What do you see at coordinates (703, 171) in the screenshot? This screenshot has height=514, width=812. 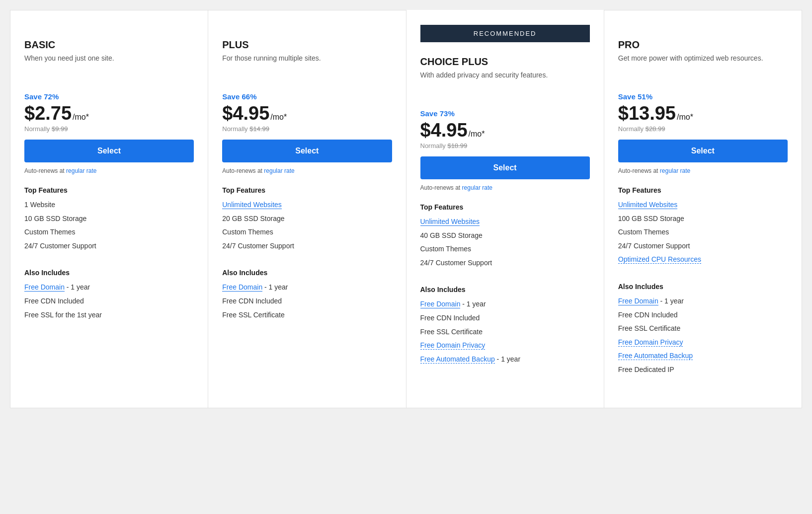 I see `auto-renews-pro: Auto-renews at regular rate` at bounding box center [703, 171].